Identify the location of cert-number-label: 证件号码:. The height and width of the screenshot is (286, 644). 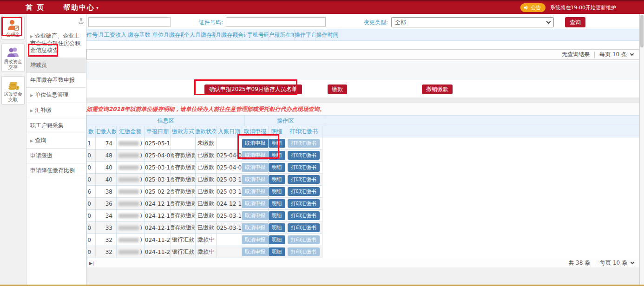
(211, 22).